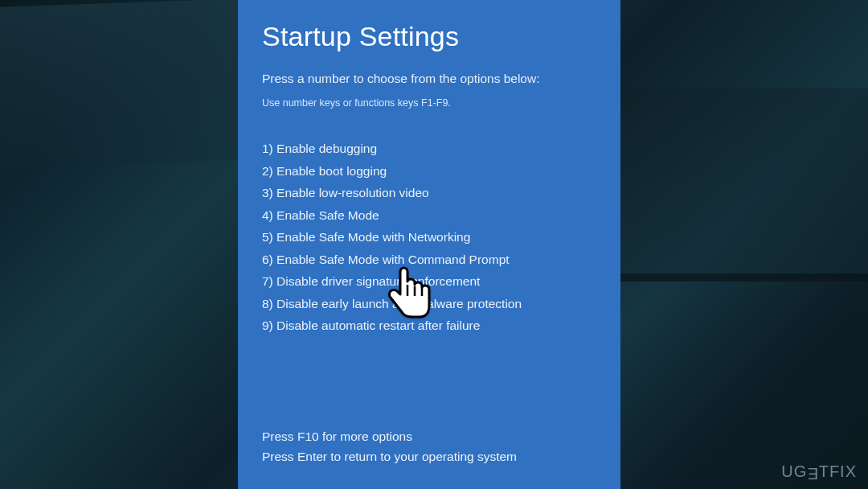 The width and height of the screenshot is (868, 489). What do you see at coordinates (429, 193) in the screenshot?
I see `option-low-res-video: 3) Enable low-resolution video` at bounding box center [429, 193].